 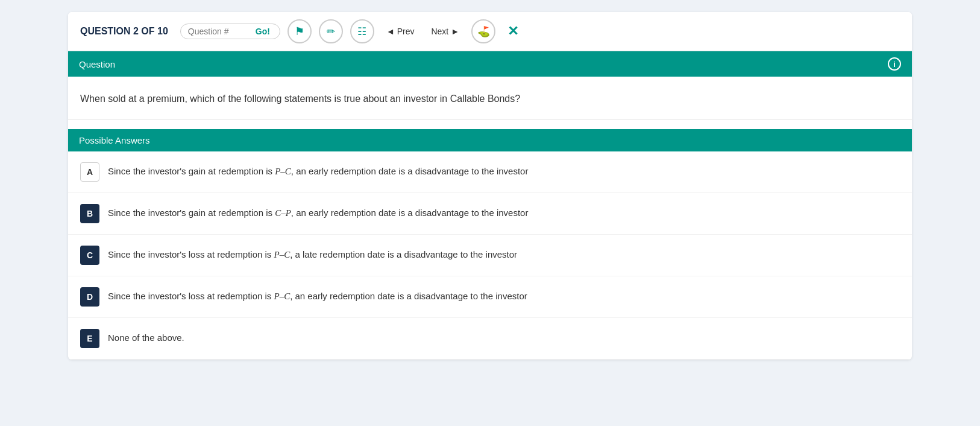 What do you see at coordinates (445, 31) in the screenshot?
I see `next-label: Next ►` at bounding box center [445, 31].